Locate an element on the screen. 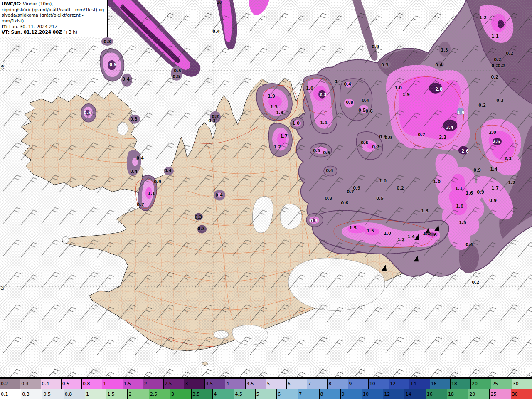 This screenshot has width=532, height=399. latitude-label-64: 64 is located at coordinates (2, 288).